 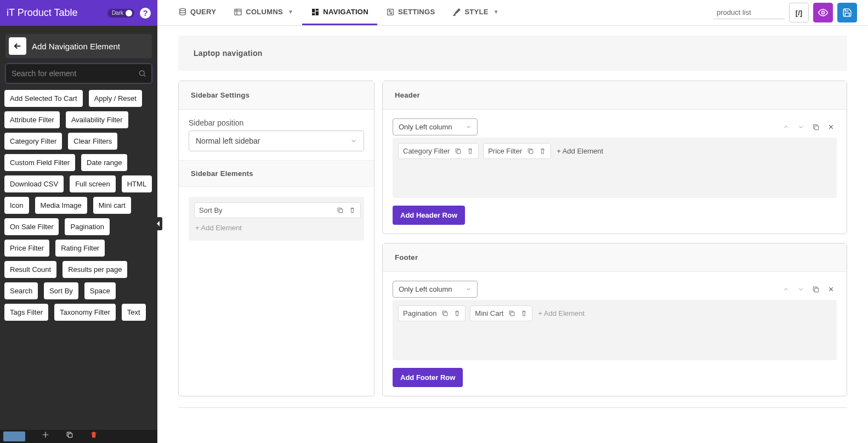 I want to click on divider, so click(x=513, y=408).